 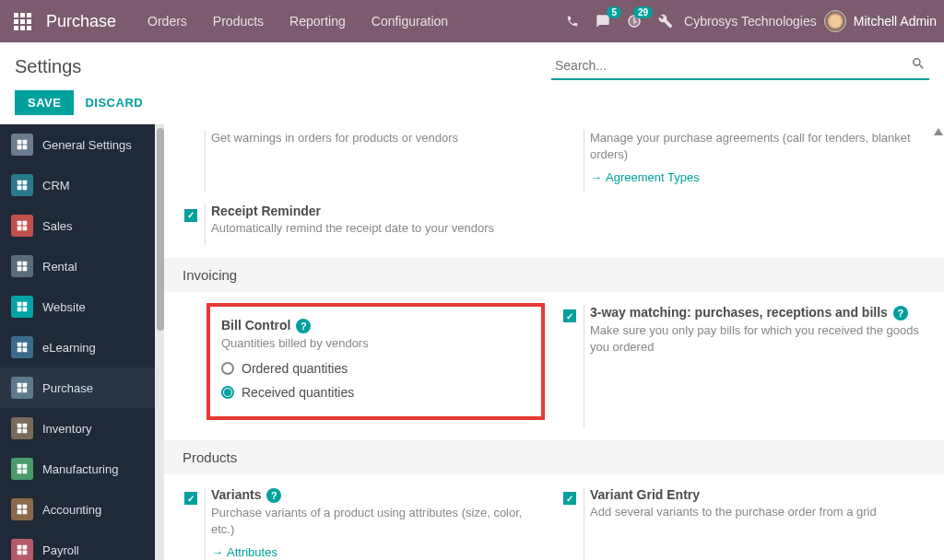 I want to click on settings-sidebar: General SettingsCRMSalesRentalWebsiteeLe…, so click(x=82, y=343).